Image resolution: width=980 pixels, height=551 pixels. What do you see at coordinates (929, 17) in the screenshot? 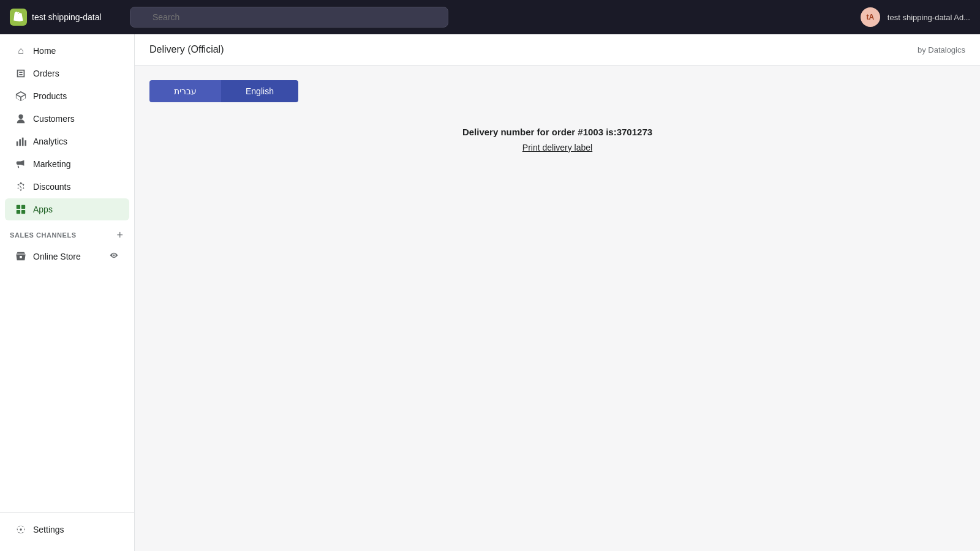
I see `store-name: test shipping-datal Ad...` at bounding box center [929, 17].